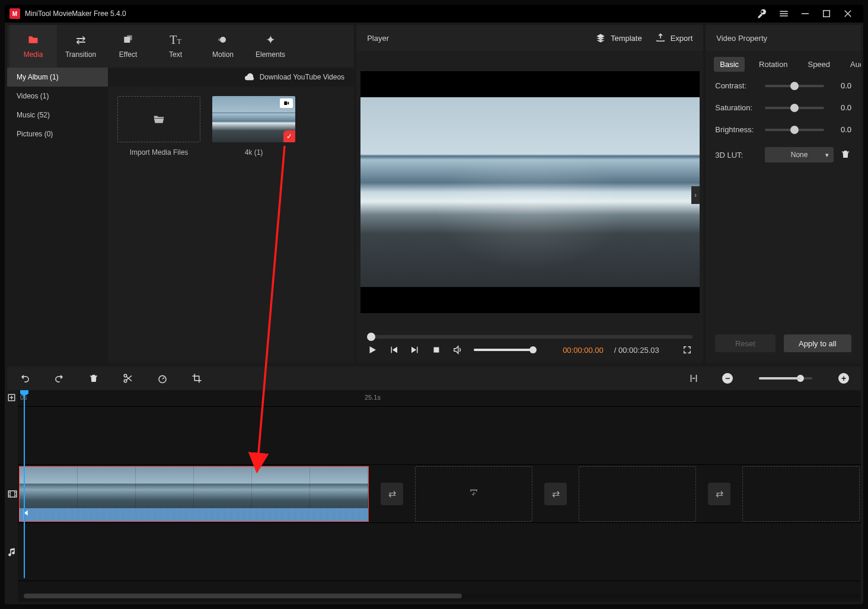 The width and height of the screenshot is (868, 609). Describe the element at coordinates (845, 154) in the screenshot. I see `trash-icon` at that location.